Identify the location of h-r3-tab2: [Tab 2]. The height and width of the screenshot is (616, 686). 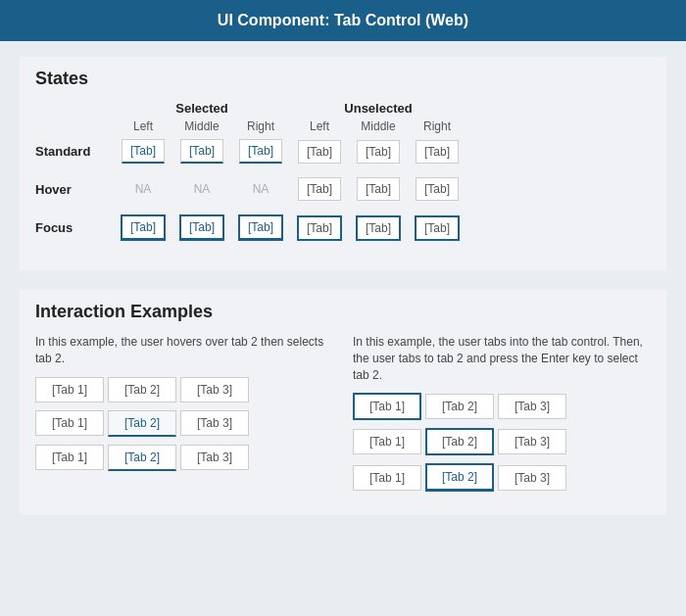
(142, 458).